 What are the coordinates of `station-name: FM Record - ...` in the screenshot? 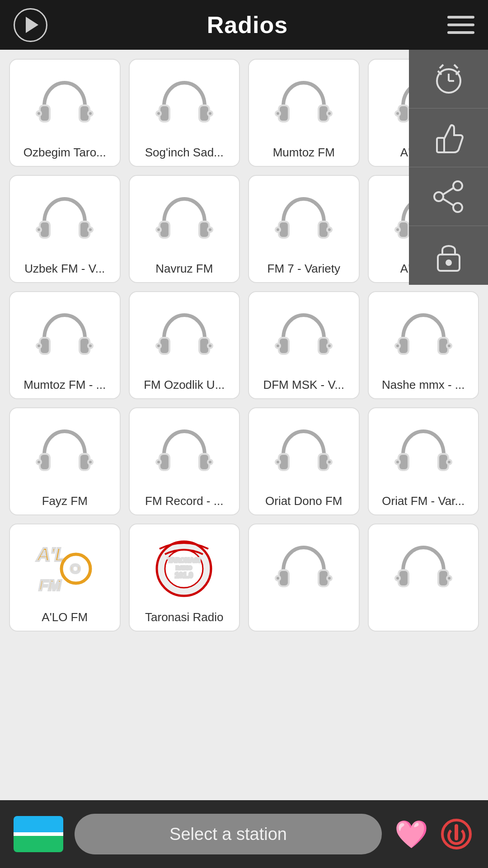 It's located at (184, 501).